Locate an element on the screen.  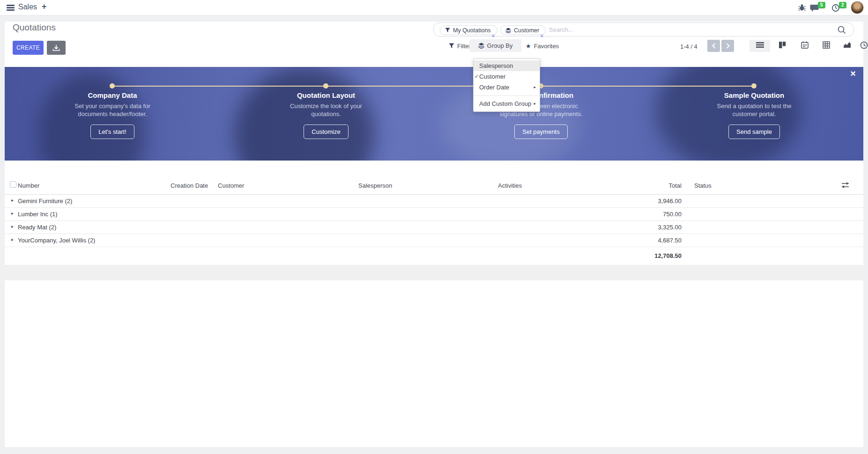
group-name: YourCompany, Joel Willis (2) is located at coordinates (56, 241).